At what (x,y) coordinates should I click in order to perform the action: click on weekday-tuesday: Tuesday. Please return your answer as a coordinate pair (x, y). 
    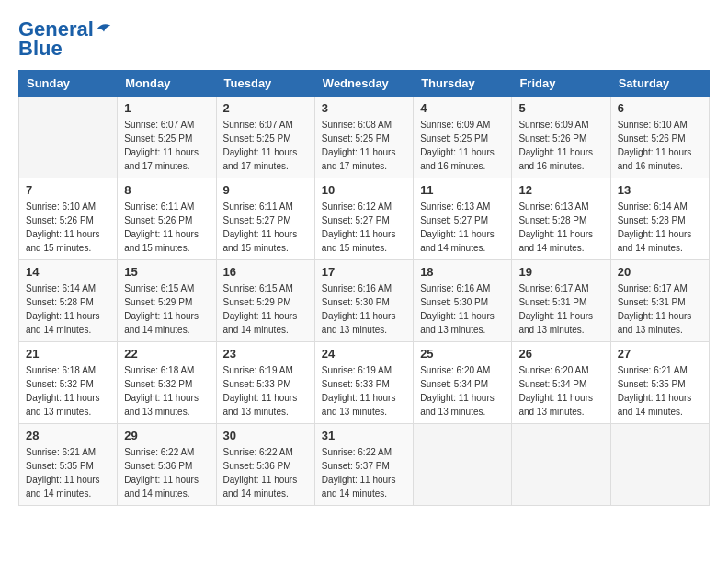
    Looking at the image, I should click on (265, 84).